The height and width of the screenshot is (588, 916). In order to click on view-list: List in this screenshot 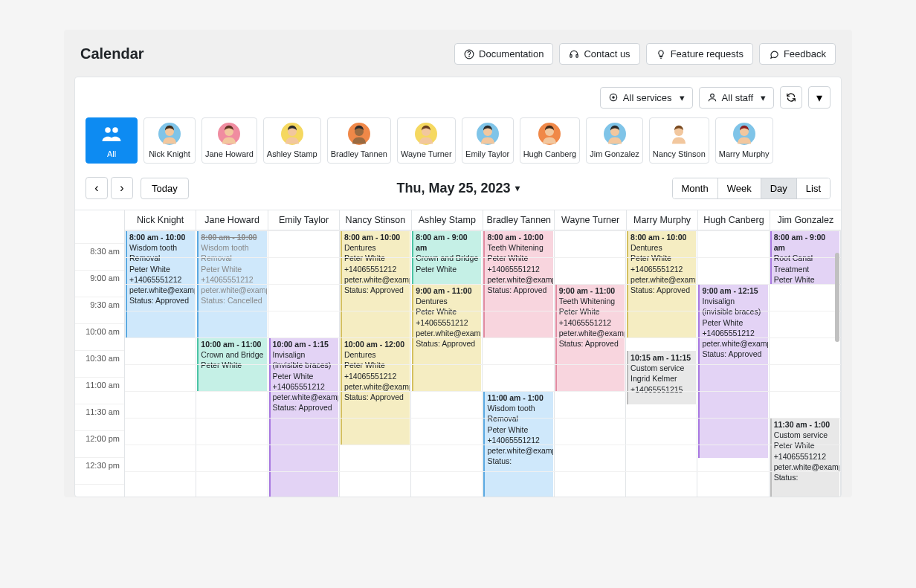, I will do `click(813, 189)`.